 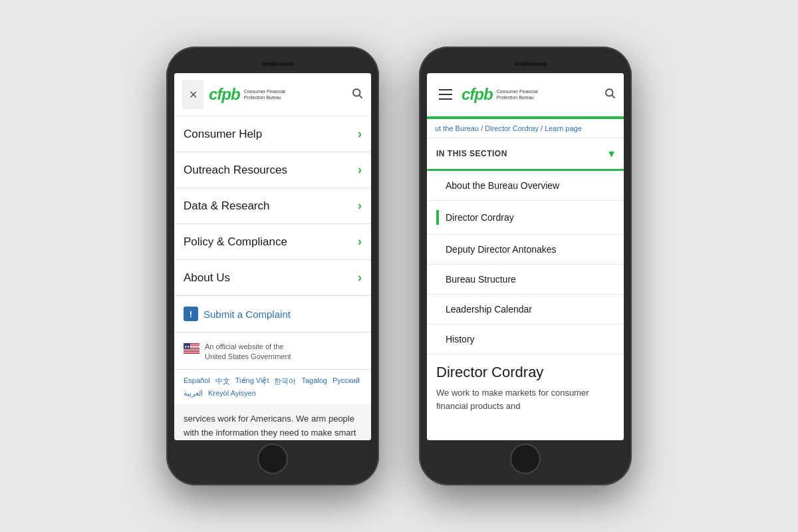 I want to click on nav-chevron-policy: ›, so click(x=360, y=242).